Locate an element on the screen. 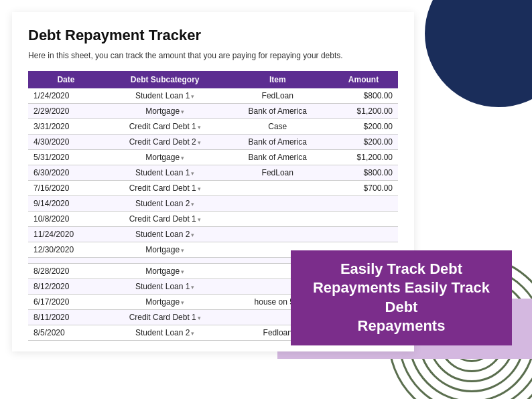  cell-date is located at coordinates (66, 261).